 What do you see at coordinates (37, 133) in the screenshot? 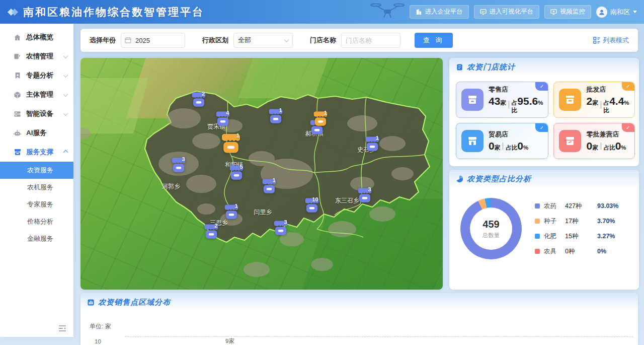
I see `sidebar-item-ai-service: AI服务` at bounding box center [37, 133].